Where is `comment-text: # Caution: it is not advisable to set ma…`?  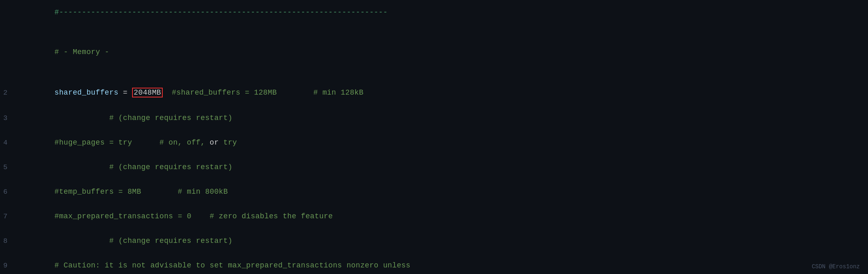 comment-text: # Caution: it is not advisable to set ma… is located at coordinates (232, 265).